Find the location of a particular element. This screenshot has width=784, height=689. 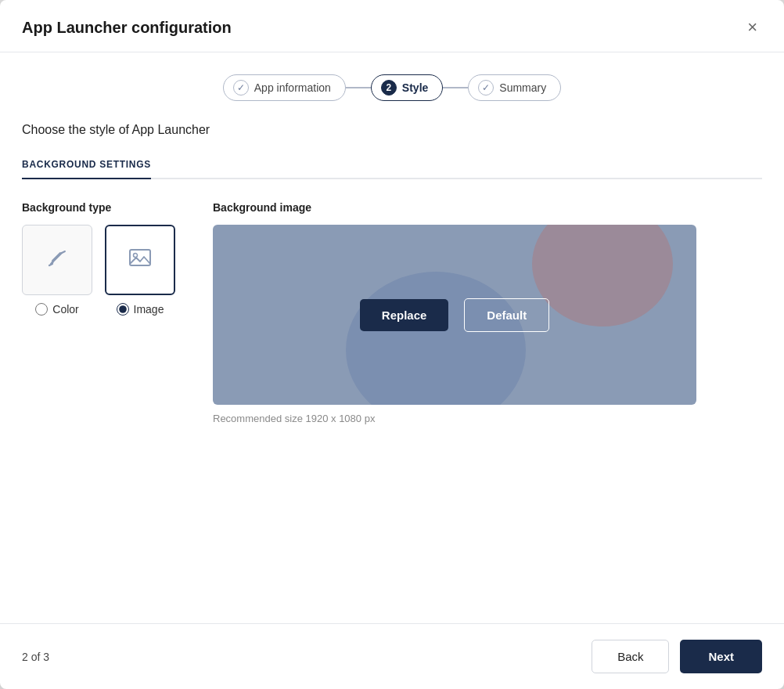

step-check-icon: ✓ is located at coordinates (241, 88).